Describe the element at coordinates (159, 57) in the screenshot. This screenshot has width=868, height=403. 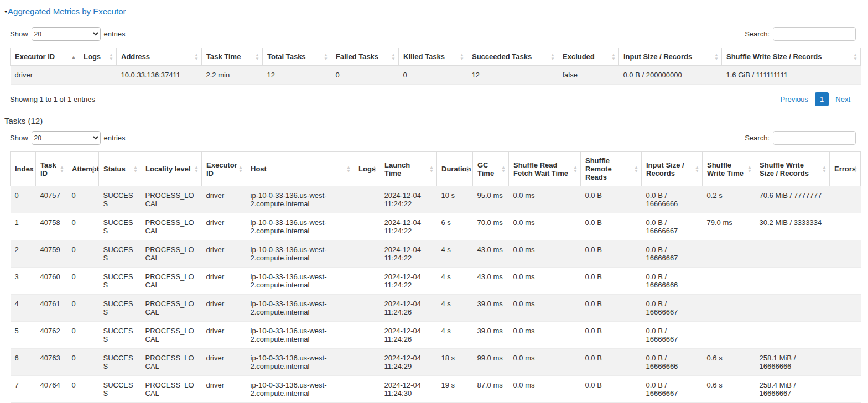
I see `column-header: Address▲▼` at that location.